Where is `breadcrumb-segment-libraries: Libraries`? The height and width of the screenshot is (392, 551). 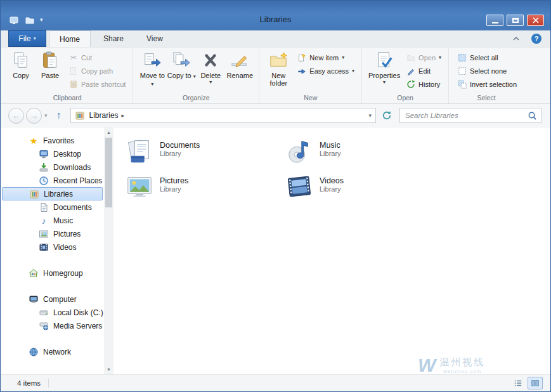
breadcrumb-segment-libraries: Libraries is located at coordinates (104, 115).